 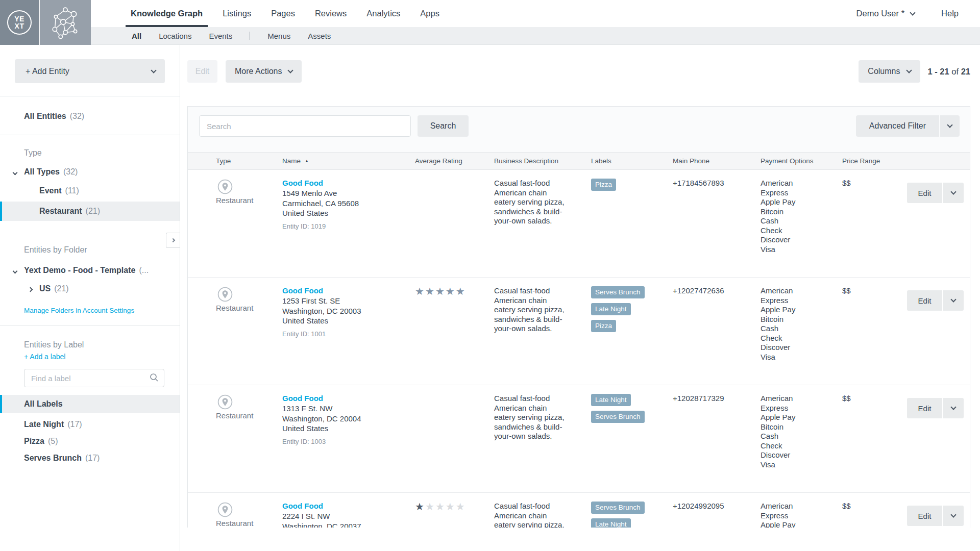 I want to click on nav-item-analytics: Analytics, so click(x=383, y=13).